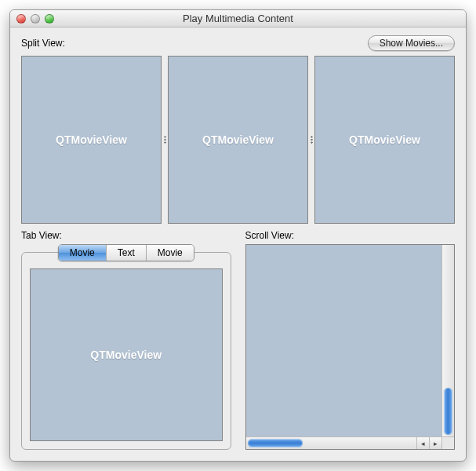 The width and height of the screenshot is (476, 471). I want to click on tab-view-label: Tab View:, so click(126, 236).